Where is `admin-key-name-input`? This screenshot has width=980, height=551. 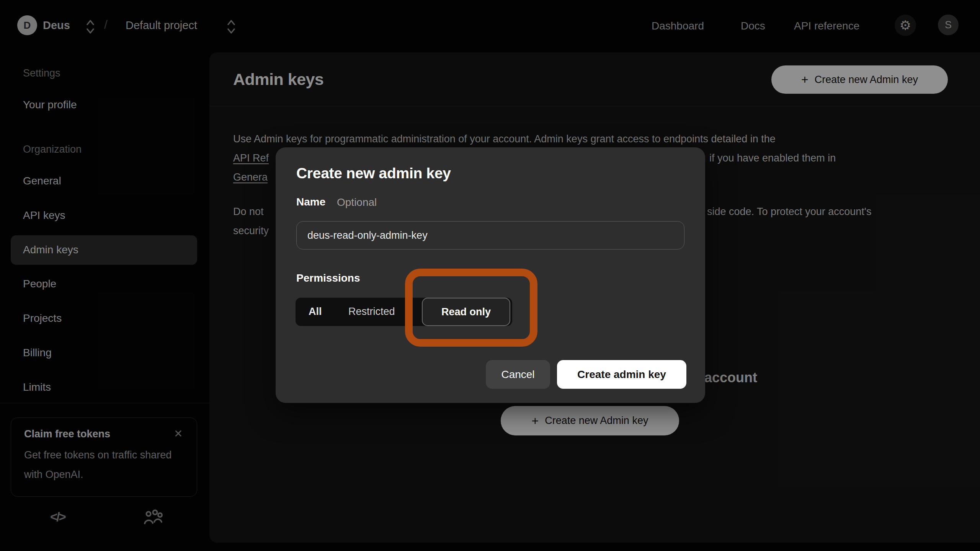
admin-key-name-input is located at coordinates (490, 235).